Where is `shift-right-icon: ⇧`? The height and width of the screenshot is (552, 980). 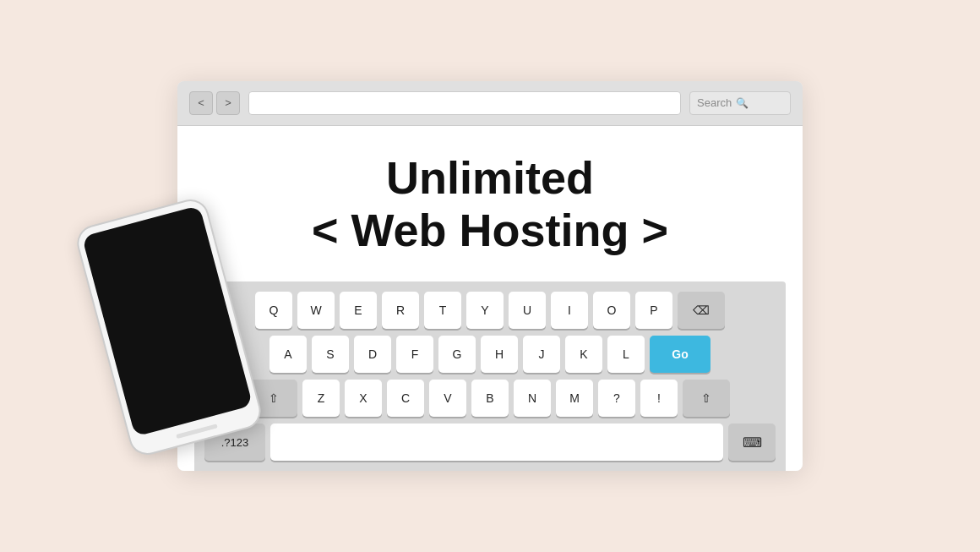
shift-right-icon: ⇧ is located at coordinates (706, 398).